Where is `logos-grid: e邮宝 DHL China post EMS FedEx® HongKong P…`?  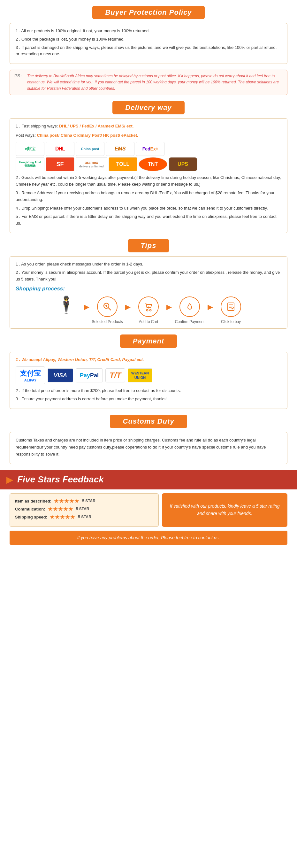
logos-grid: e邮宝 DHL China post EMS FedEx® HongKong P… is located at coordinates (148, 156).